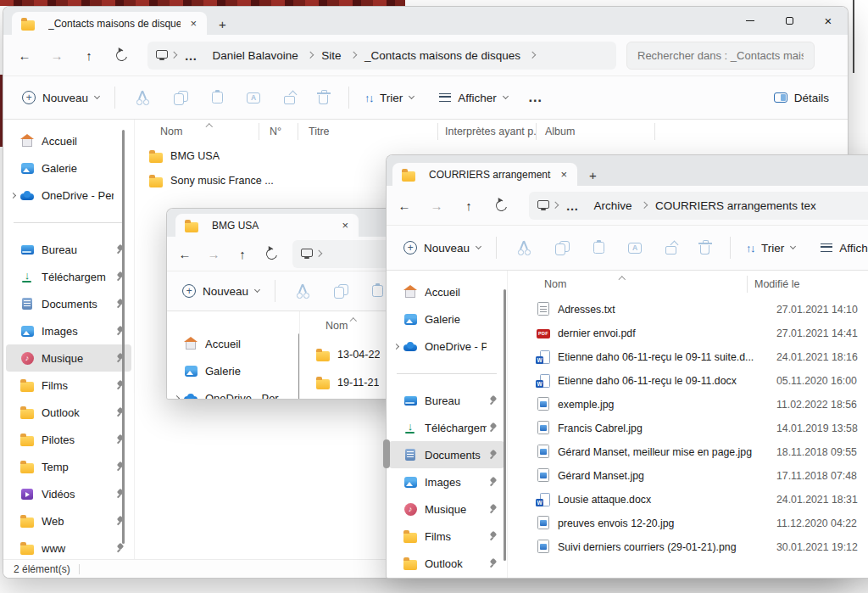 The image size is (868, 593). I want to click on sidebar-item: Temp, so click(69, 467).